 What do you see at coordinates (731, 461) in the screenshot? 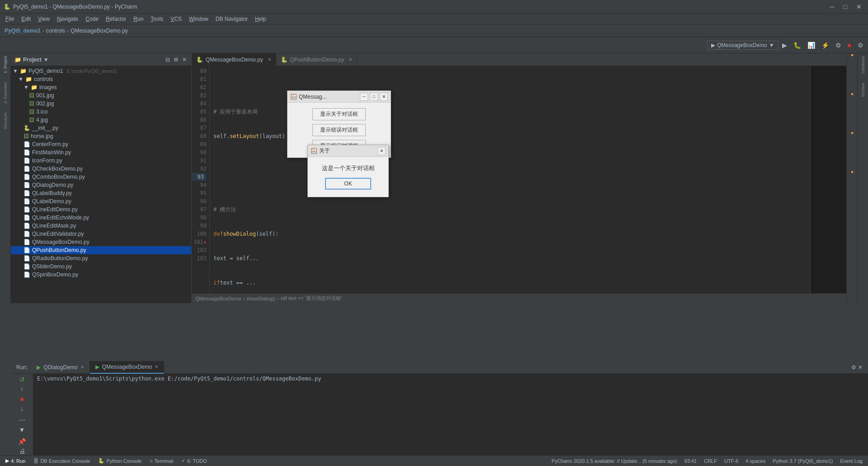
I see `status-encoding: UTF-8` at bounding box center [731, 461].